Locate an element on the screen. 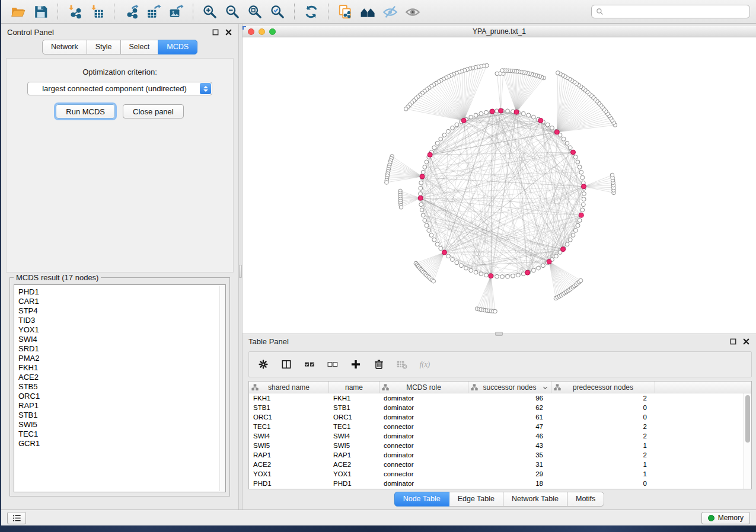  import-table-button is located at coordinates (97, 12).